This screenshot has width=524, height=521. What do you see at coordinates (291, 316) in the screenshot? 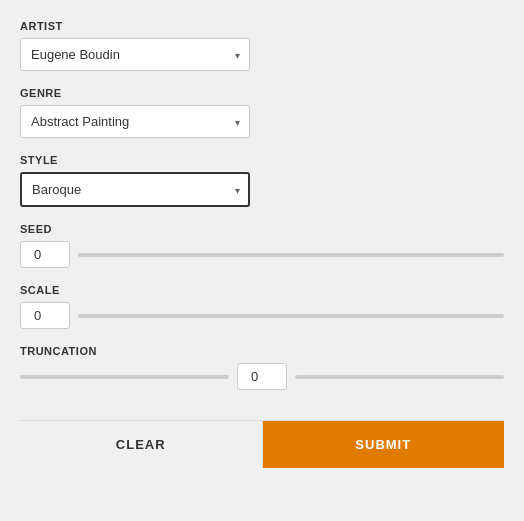
I see `scale-slider` at bounding box center [291, 316].